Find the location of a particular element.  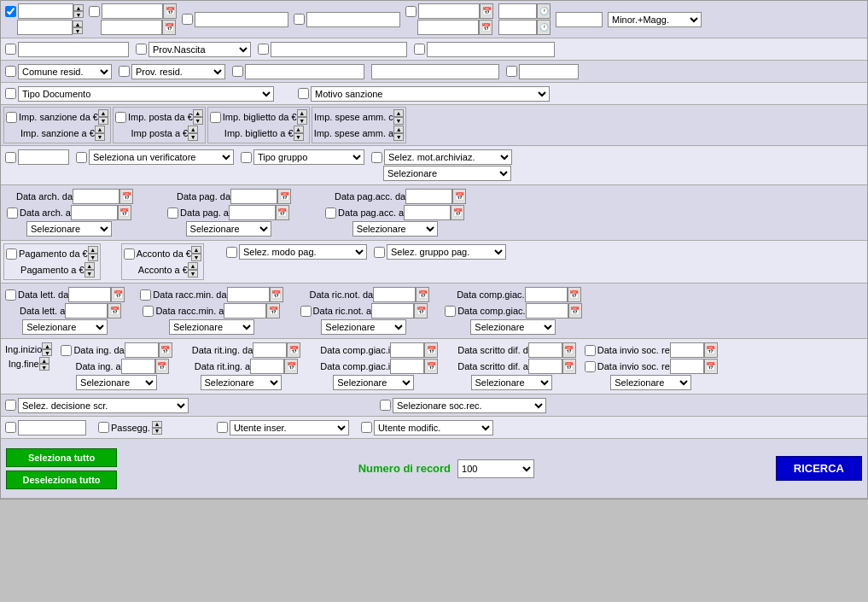

verb-fine-down: ▼ is located at coordinates (78, 31).